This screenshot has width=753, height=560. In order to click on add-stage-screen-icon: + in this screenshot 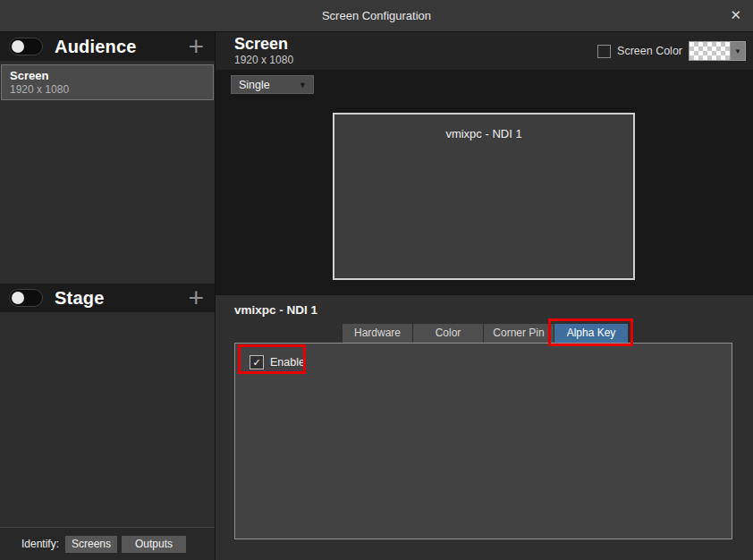, I will do `click(196, 298)`.